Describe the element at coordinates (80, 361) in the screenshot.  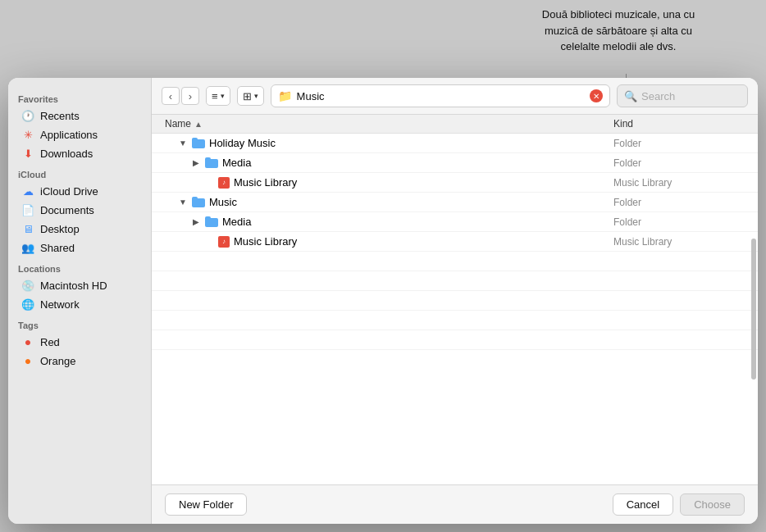
I see `sidebar-item-tag-orange: ● Orange` at that location.